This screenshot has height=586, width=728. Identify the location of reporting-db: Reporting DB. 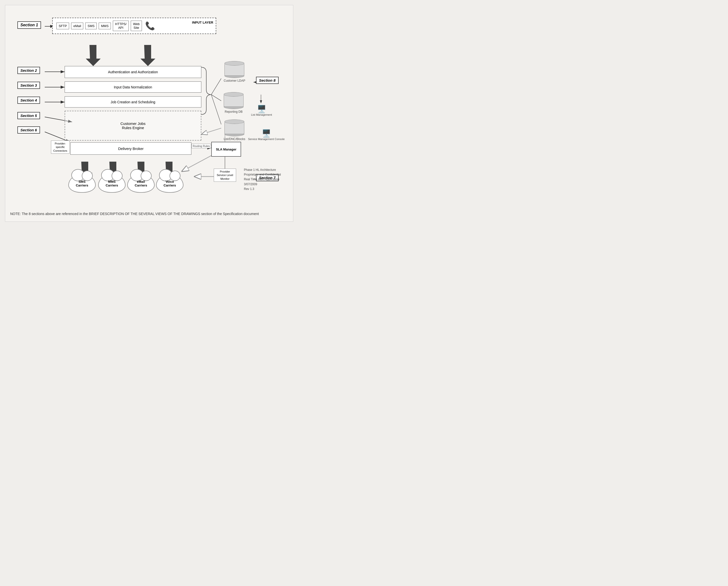
(234, 103).